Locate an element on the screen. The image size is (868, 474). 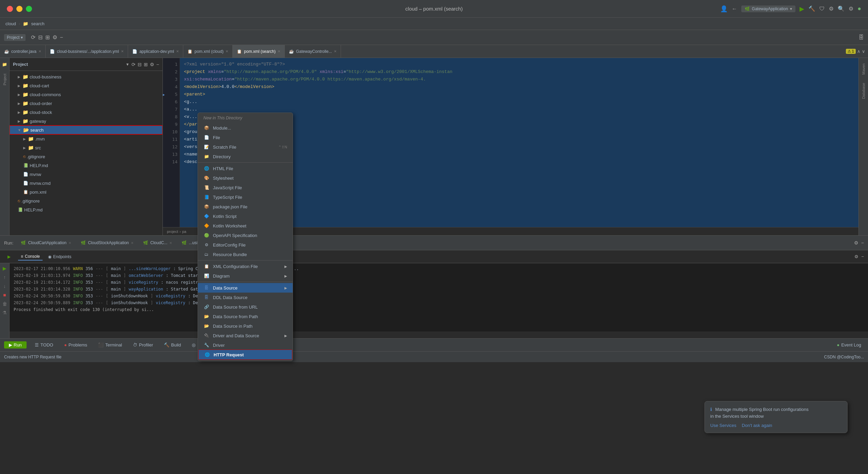
sidebar-item-mvn: ▶ 📁 .mvn is located at coordinates (86, 139).